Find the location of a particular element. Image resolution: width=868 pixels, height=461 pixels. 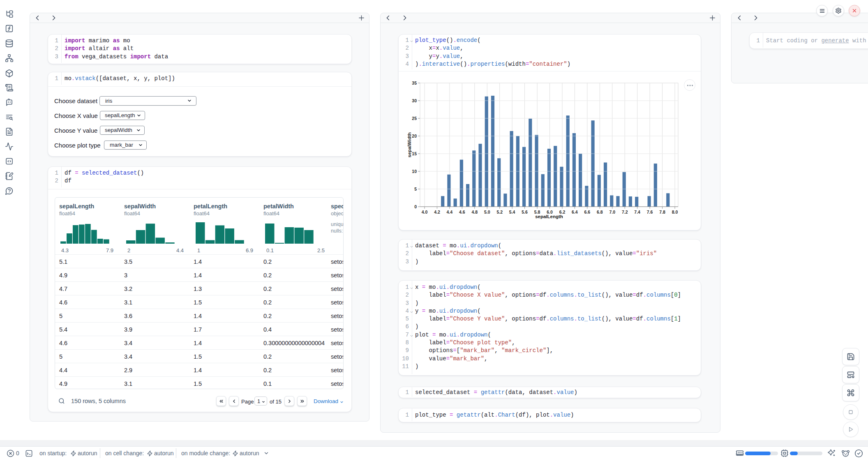

svg-text: 20 is located at coordinates (414, 136).